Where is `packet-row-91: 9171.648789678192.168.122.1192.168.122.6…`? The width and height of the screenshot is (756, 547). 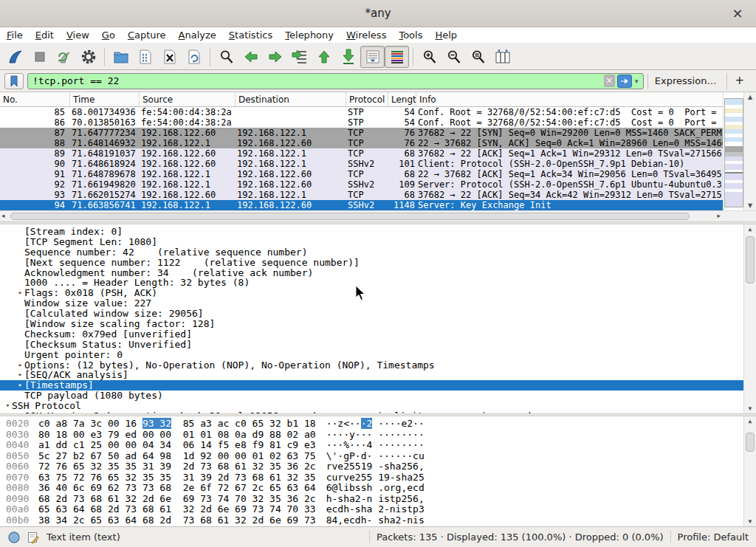
packet-row-91: 9171.648789678192.168.122.1192.168.122.6… is located at coordinates (378, 174).